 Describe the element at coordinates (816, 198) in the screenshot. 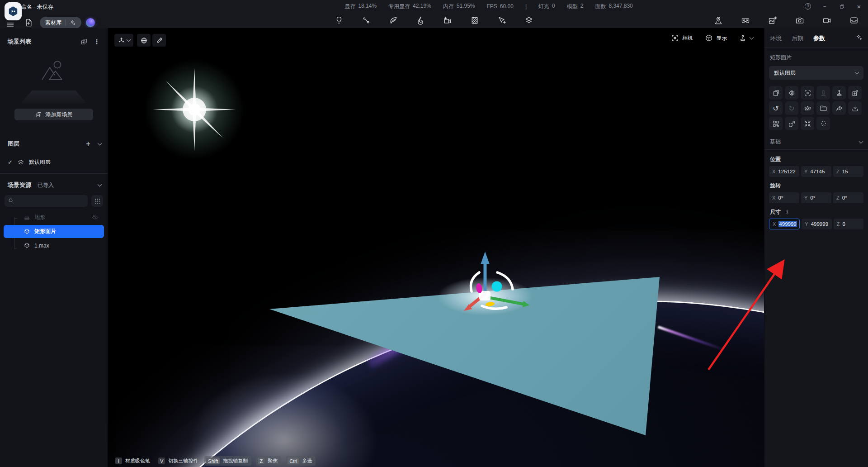

I see `rotation-y-field: Y0°` at that location.